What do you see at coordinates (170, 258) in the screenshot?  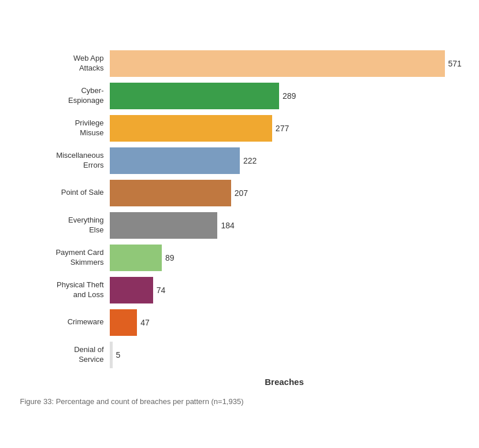 I see `bar-value: 89` at bounding box center [170, 258].